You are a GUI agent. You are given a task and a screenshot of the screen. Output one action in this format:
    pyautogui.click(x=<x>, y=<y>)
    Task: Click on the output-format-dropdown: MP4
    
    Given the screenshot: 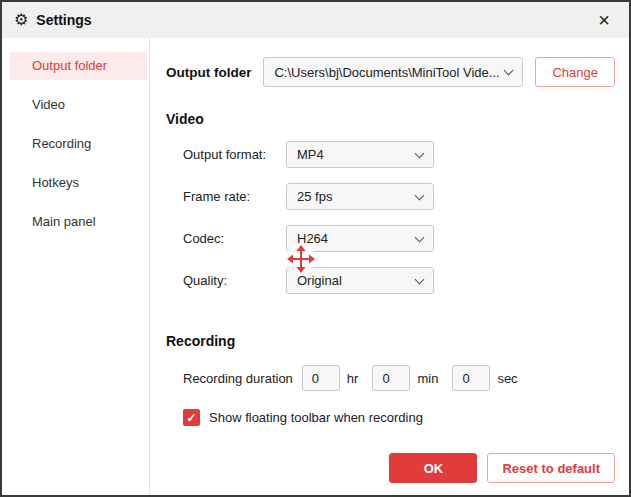 What is the action you would take?
    pyautogui.click(x=360, y=154)
    